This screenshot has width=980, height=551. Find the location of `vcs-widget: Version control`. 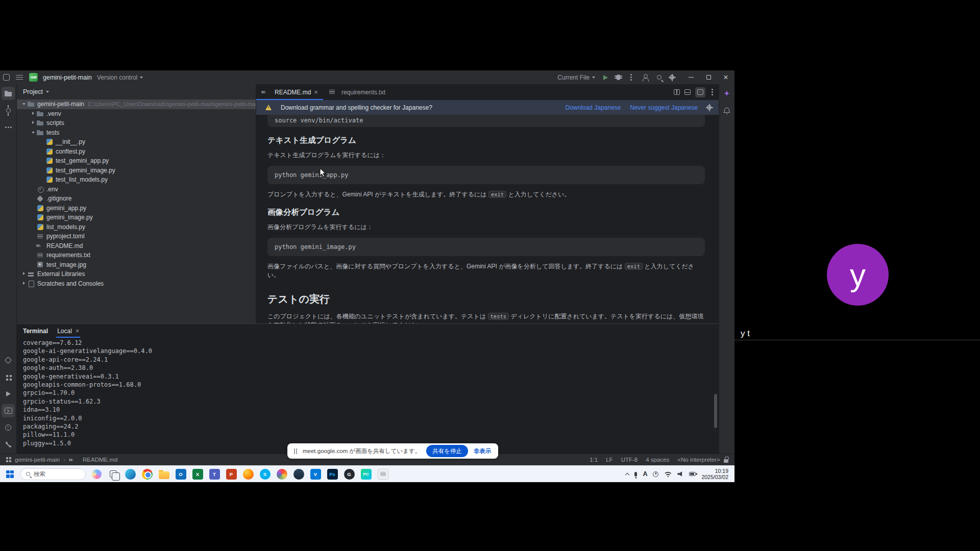

vcs-widget: Version control is located at coordinates (120, 78).